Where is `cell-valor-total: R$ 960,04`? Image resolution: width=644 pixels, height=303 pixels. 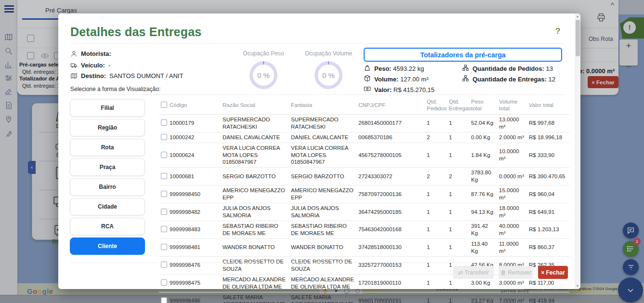
cell-valor-total: R$ 960,04 is located at coordinates (548, 195).